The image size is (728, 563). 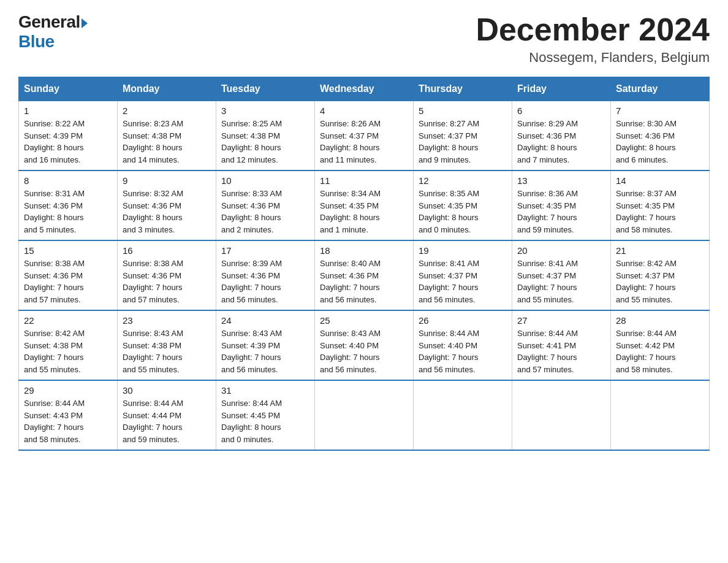 What do you see at coordinates (364, 180) in the screenshot?
I see `day-number: 11` at bounding box center [364, 180].